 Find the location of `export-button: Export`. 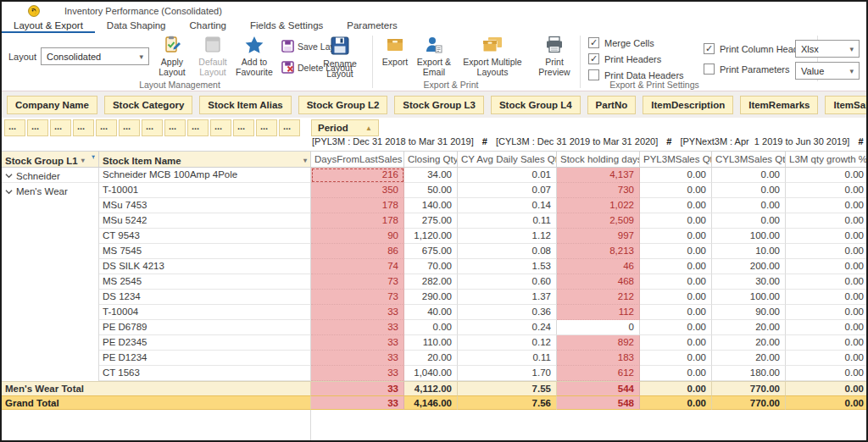

export-button: Export is located at coordinates (395, 51).